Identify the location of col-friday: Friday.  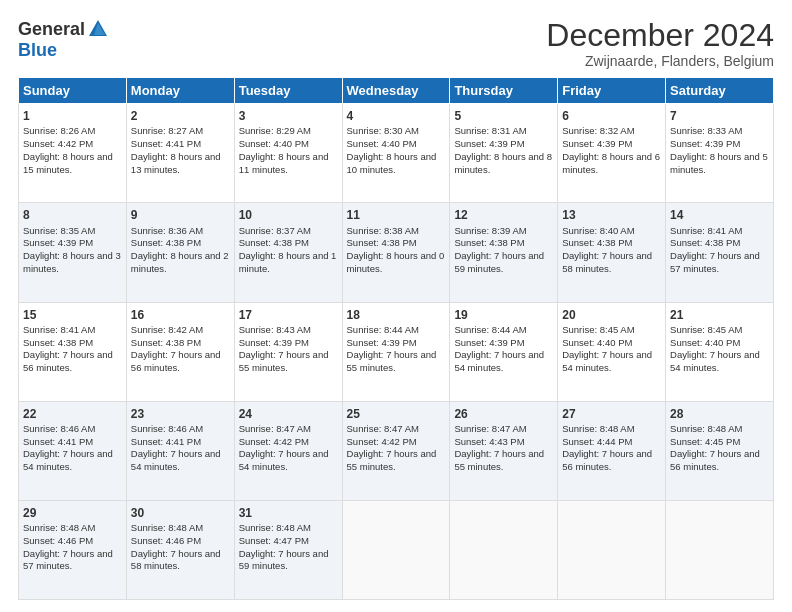
(612, 91).